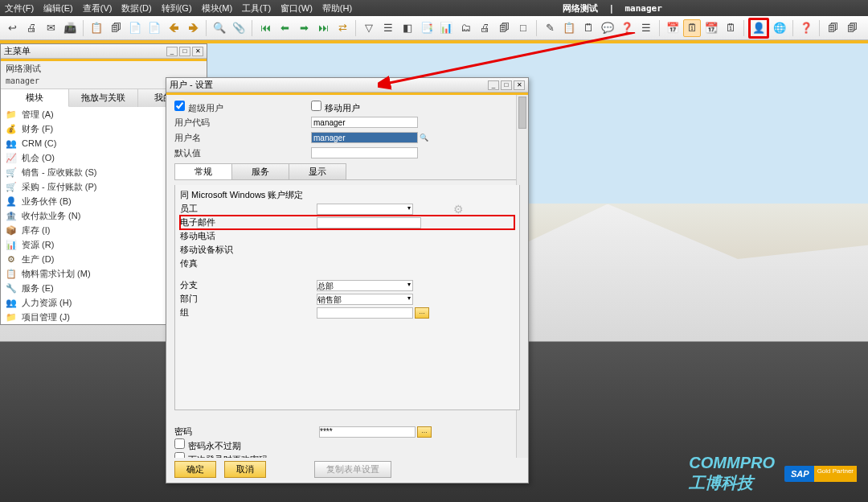  What do you see at coordinates (180, 455) in the screenshot?
I see `pw-changenext-checkbox` at bounding box center [180, 455].